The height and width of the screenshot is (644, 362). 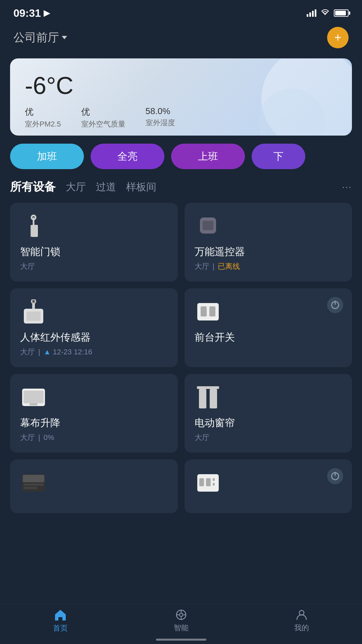 I want to click on sensor-time-icon: ▲, so click(x=47, y=352).